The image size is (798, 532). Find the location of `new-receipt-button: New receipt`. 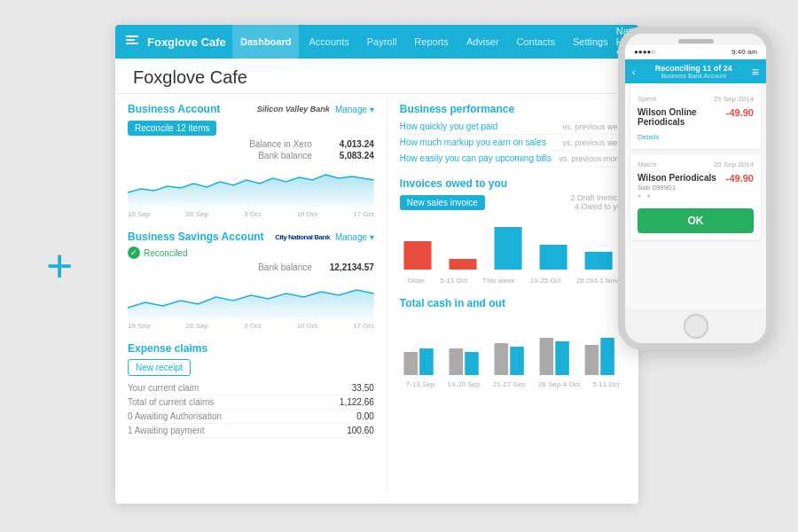

new-receipt-button: New receipt is located at coordinates (160, 367).